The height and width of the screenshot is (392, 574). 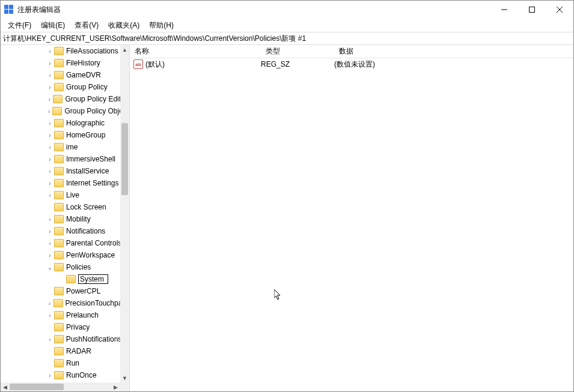 I want to click on scroll-left-button: ◀, so click(x=5, y=387).